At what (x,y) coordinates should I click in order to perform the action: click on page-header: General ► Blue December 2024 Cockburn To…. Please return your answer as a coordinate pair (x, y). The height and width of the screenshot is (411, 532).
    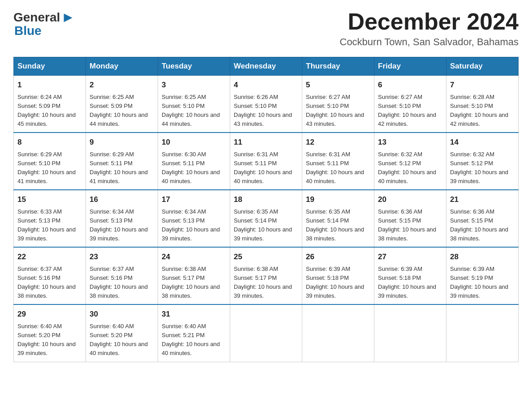
    Looking at the image, I should click on (266, 29).